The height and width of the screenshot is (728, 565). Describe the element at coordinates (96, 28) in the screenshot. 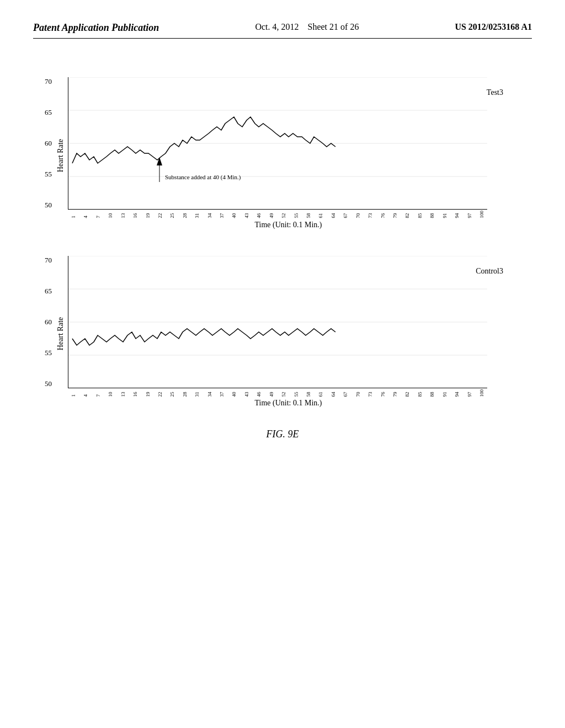

I see `publication-title: Patent Application Publication` at that location.